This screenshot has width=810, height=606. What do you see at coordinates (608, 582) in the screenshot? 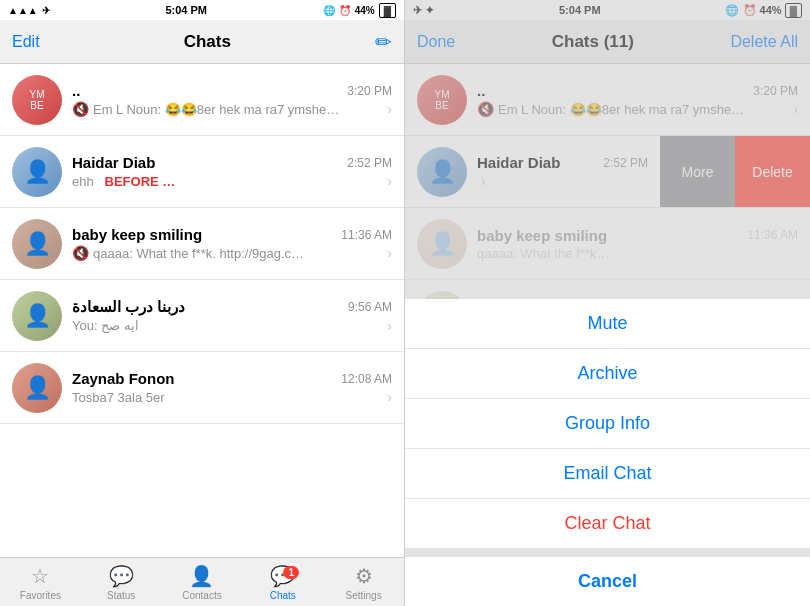
I see `context-cancel-button: Cancel` at bounding box center [608, 582].